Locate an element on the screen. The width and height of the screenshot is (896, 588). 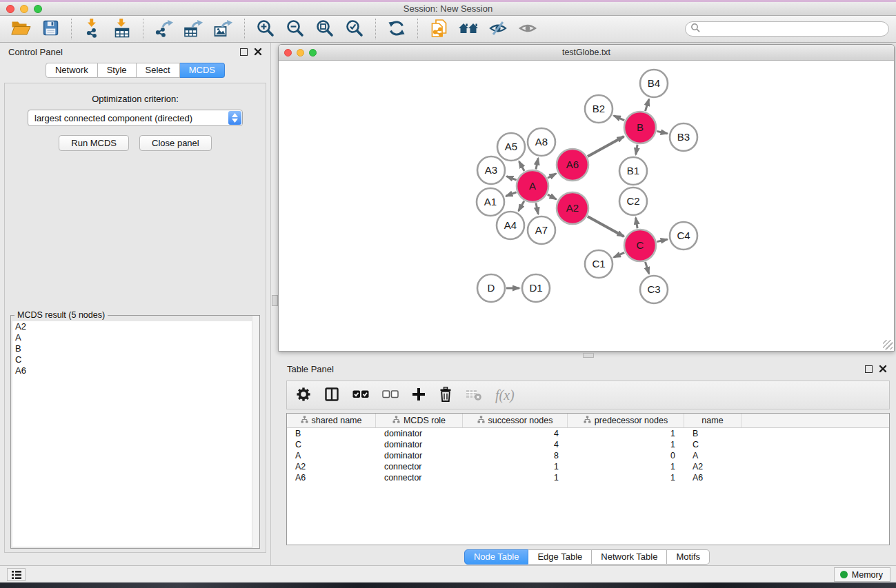
column-header-shared-name: shared name is located at coordinates (331, 420).